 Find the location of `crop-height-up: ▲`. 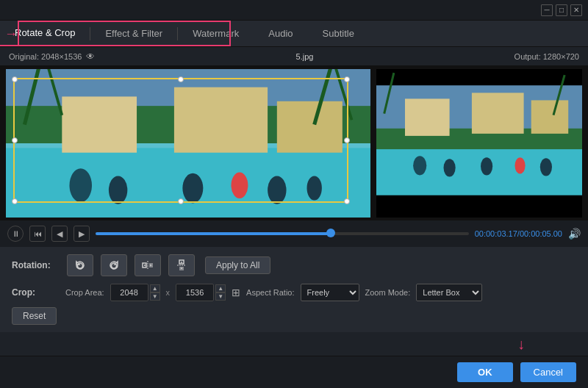

crop-height-up: ▲ is located at coordinates (220, 288).